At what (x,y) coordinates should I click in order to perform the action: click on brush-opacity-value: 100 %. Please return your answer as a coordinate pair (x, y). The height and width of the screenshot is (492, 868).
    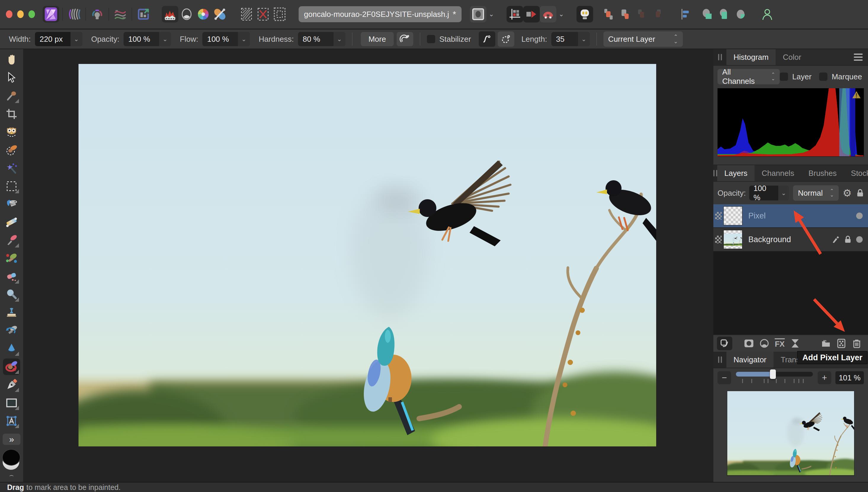
    Looking at the image, I should click on (141, 39).